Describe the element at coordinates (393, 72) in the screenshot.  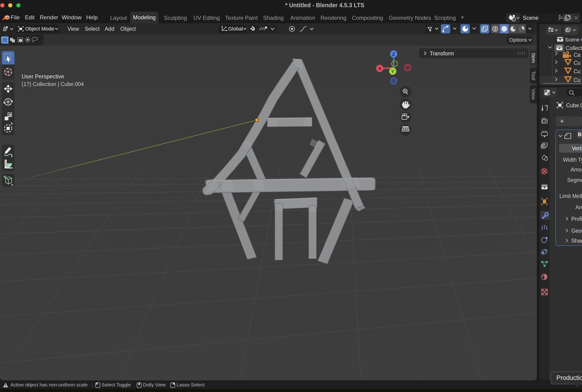
I see `svg-text: Y` at that location.